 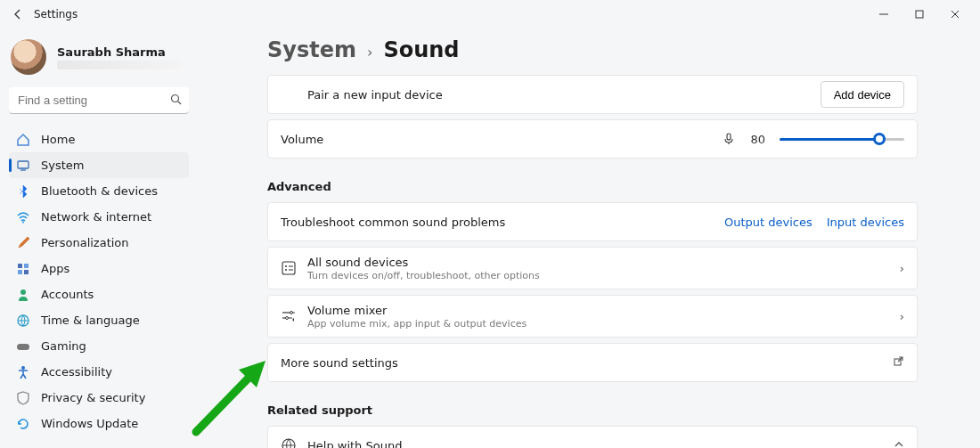 I want to click on back-button, so click(x=18, y=14).